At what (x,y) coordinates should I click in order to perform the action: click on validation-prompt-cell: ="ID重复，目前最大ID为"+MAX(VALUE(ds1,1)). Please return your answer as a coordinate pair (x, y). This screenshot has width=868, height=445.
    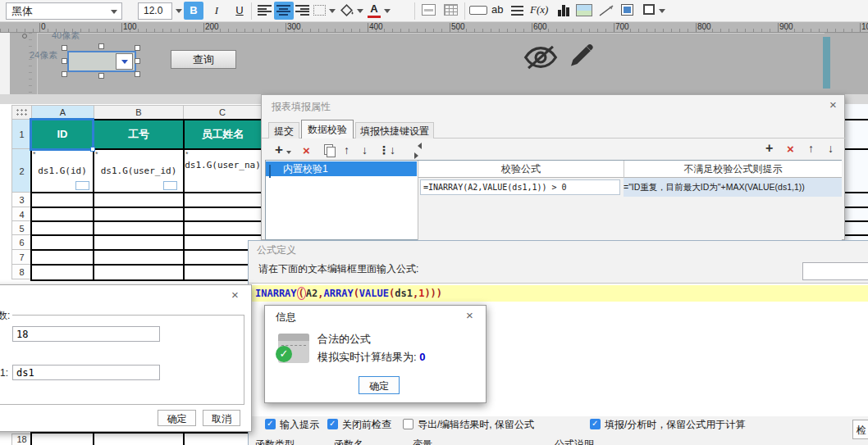
    Looking at the image, I should click on (733, 187).